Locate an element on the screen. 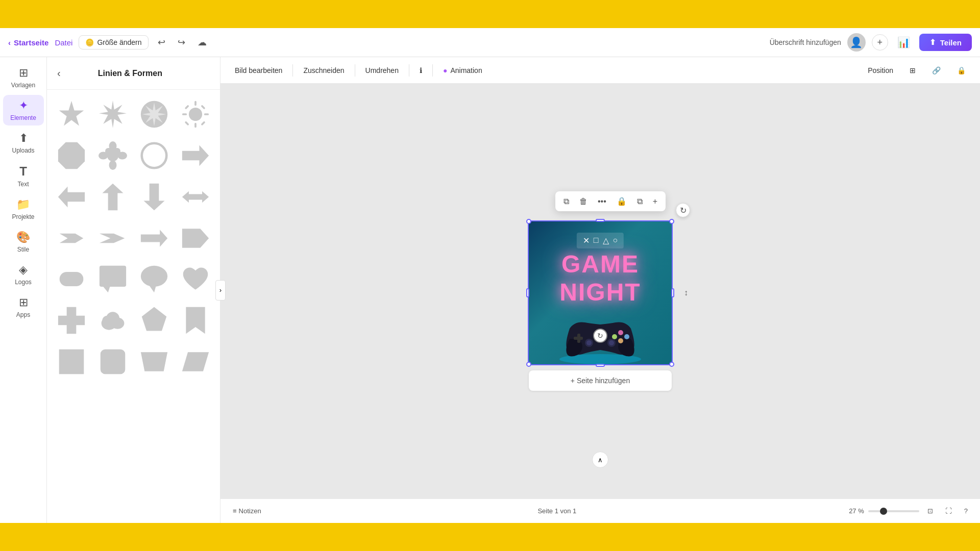  sidebar-item-stile: 🎨 Stile is located at coordinates (23, 242).